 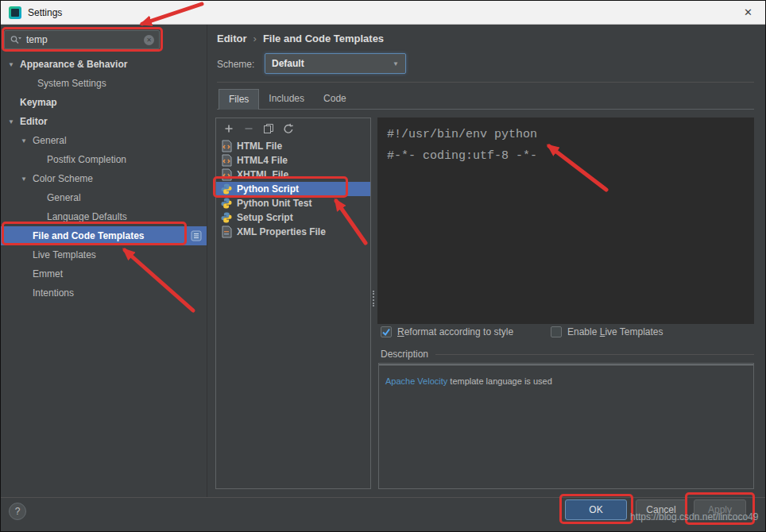 What do you see at coordinates (249, 129) in the screenshot?
I see `remove-template-button` at bounding box center [249, 129].